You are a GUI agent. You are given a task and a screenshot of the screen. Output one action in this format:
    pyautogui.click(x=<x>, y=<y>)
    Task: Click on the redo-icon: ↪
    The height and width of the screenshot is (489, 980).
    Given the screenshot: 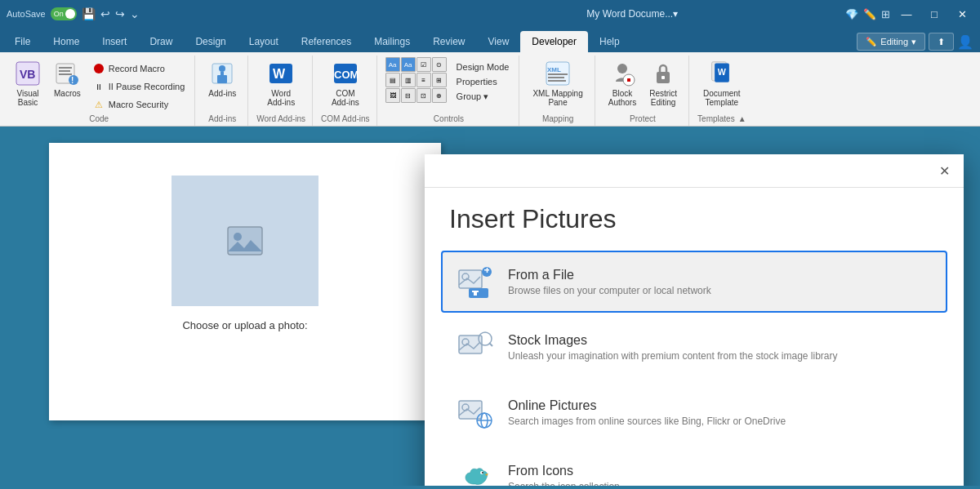 What is the action you would take?
    pyautogui.click(x=120, y=14)
    